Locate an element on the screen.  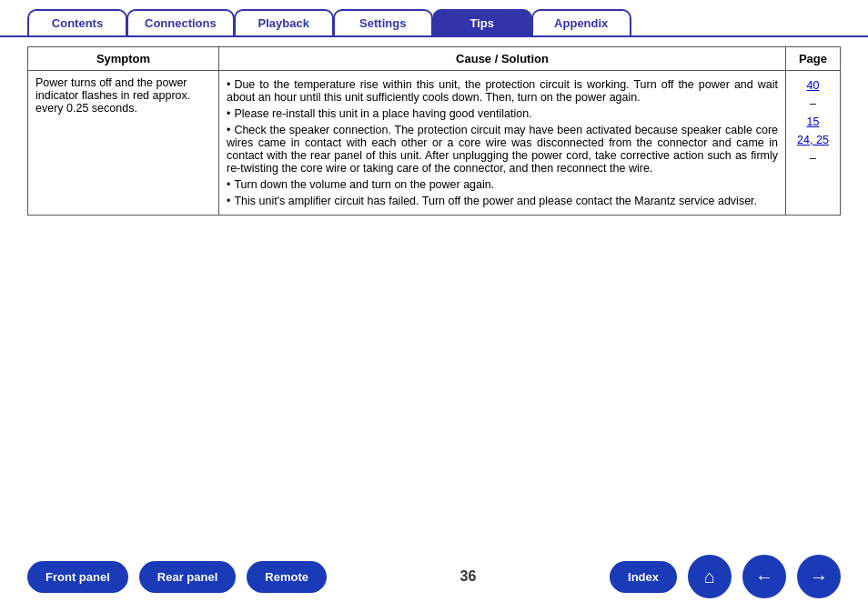
list-item: This unit's amplifier circuit has failed… is located at coordinates (502, 201).